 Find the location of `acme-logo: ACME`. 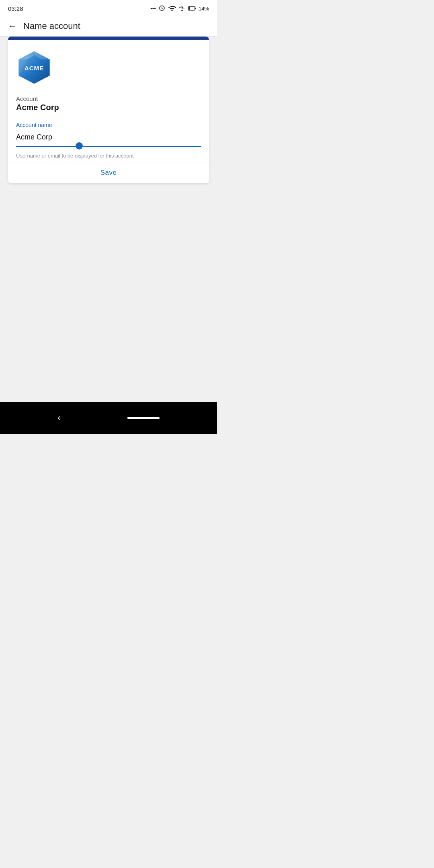

acme-logo: ACME is located at coordinates (34, 68).